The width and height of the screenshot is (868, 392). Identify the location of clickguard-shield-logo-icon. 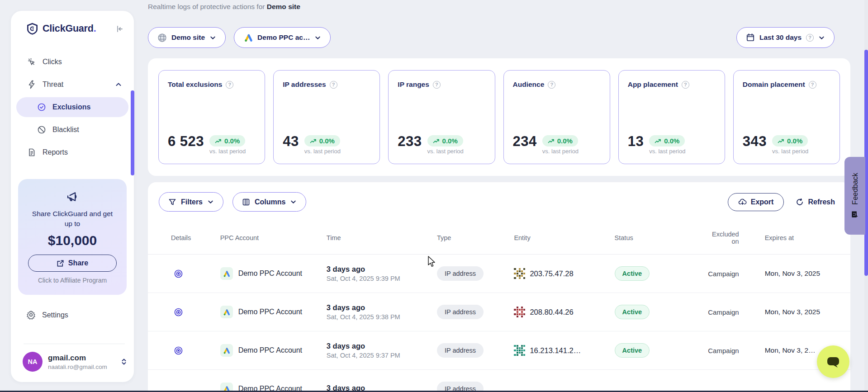
(33, 29).